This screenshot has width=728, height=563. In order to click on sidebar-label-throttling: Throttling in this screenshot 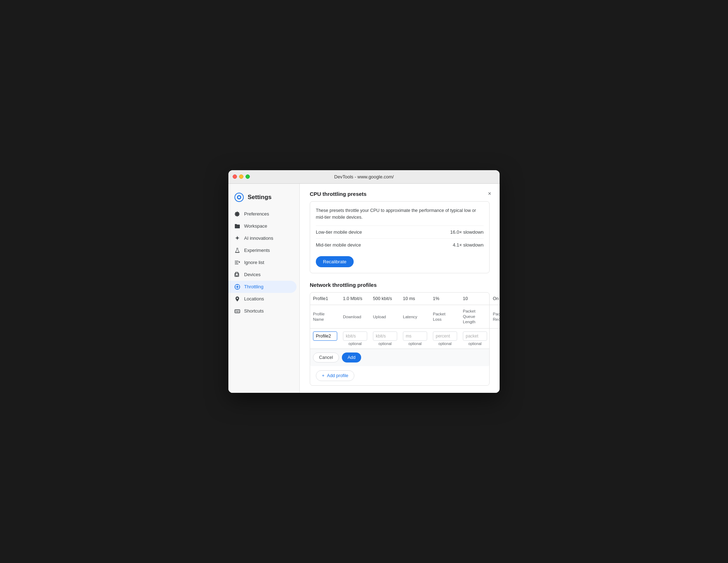, I will do `click(254, 287)`.